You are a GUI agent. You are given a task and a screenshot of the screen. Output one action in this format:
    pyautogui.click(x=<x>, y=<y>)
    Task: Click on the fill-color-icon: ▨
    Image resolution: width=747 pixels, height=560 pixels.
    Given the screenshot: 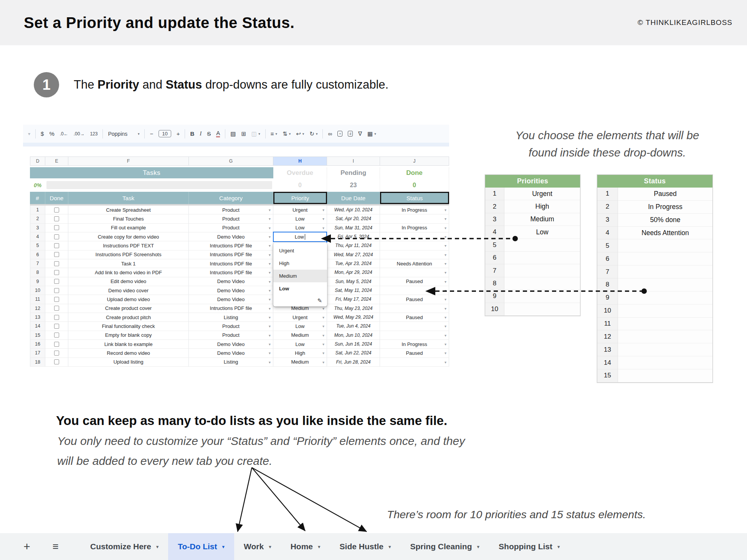 What is the action you would take?
    pyautogui.click(x=233, y=134)
    